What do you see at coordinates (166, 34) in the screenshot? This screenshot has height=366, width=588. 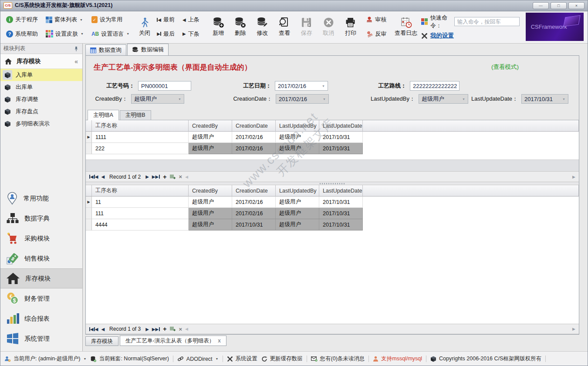 I see `last-record-button: ▶ 最后` at bounding box center [166, 34].